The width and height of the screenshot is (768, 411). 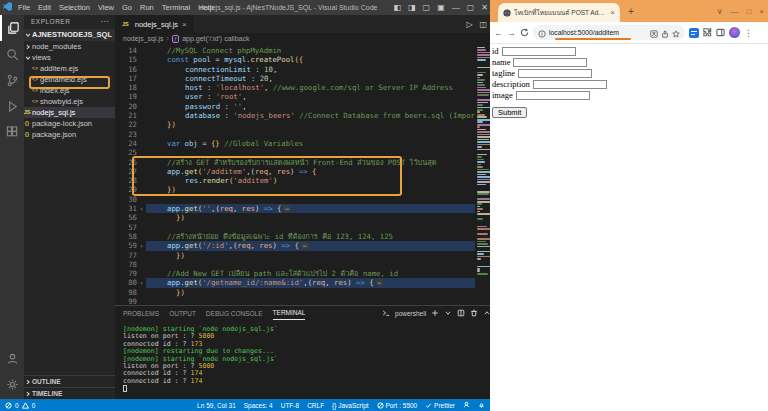 I want to click on side-panel-icon, so click(x=720, y=32).